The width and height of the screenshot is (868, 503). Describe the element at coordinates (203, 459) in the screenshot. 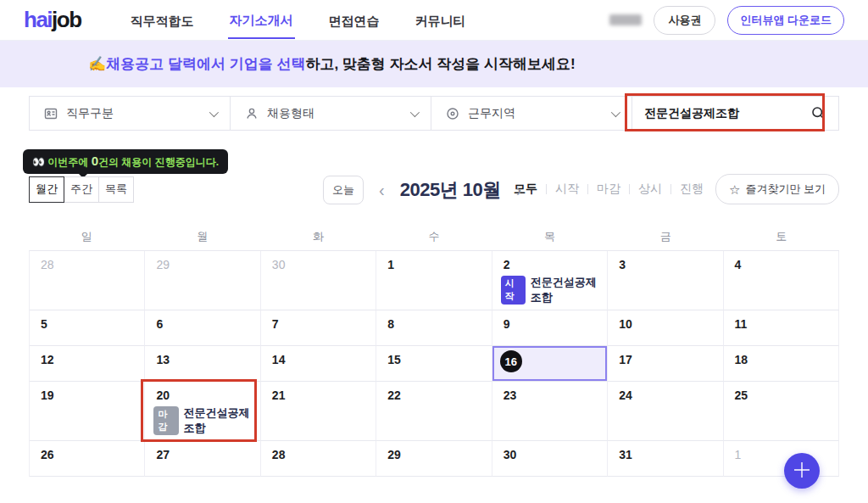

I see `calendar-cell-27: 27` at that location.